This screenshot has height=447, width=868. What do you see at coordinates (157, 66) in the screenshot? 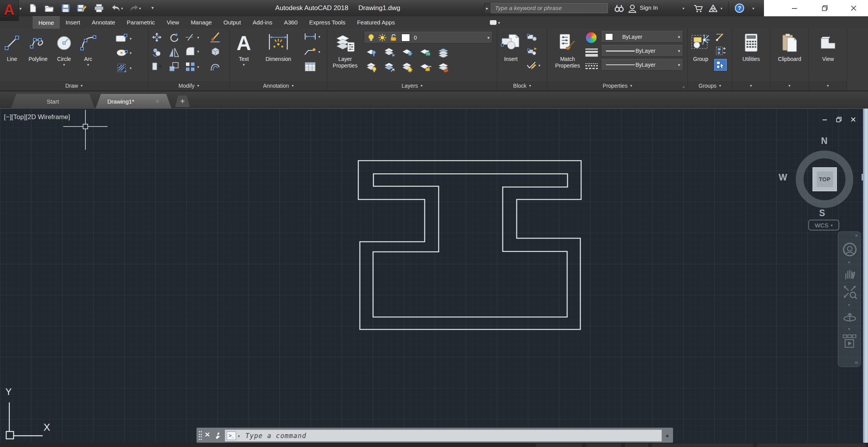
I see `stretch-button` at bounding box center [157, 66].